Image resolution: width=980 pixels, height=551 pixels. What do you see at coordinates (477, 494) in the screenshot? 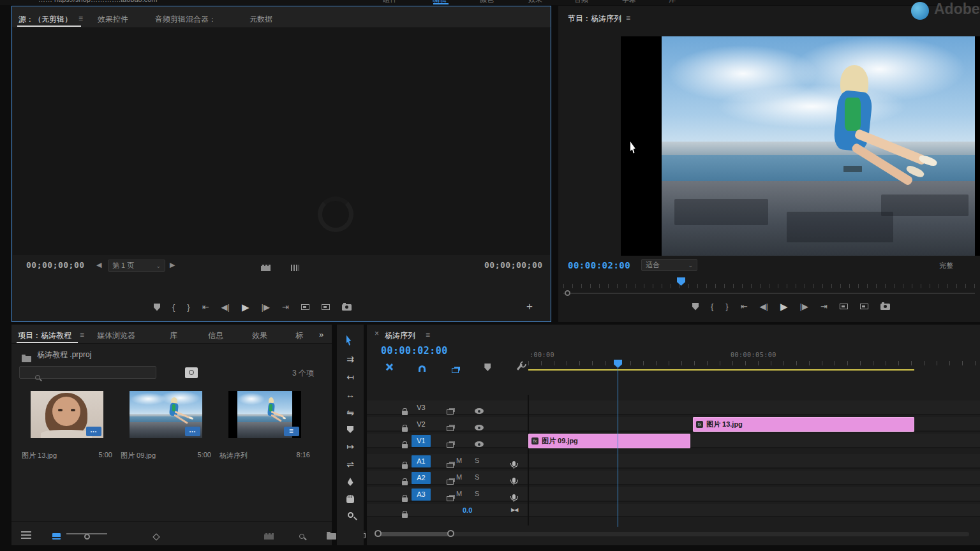
I see `solo-button: S` at bounding box center [477, 494].